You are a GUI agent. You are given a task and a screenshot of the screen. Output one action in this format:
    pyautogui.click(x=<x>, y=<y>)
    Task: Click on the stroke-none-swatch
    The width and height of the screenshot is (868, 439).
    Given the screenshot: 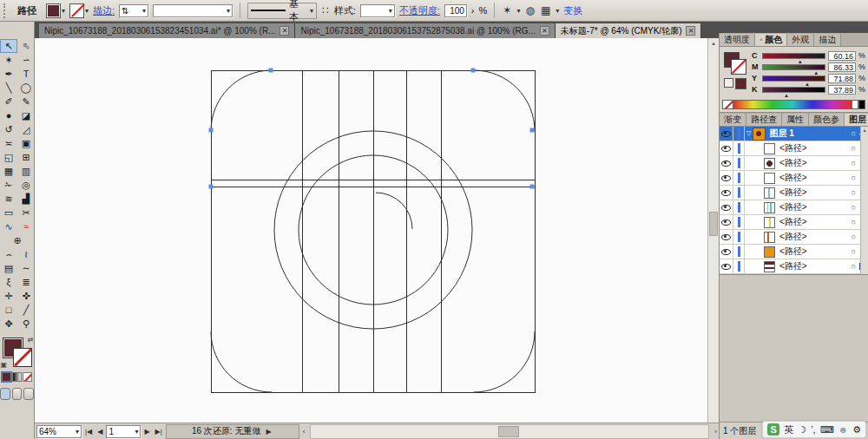 What is the action you would take?
    pyautogui.click(x=76, y=10)
    